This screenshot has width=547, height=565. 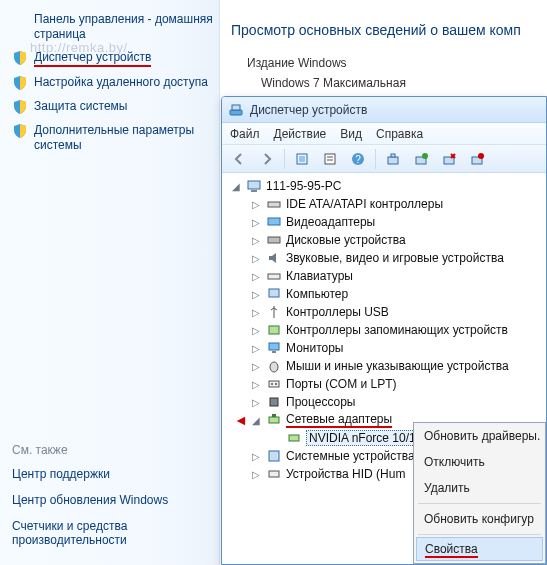 I want to click on display-adapter-icon, so click(x=274, y=222).